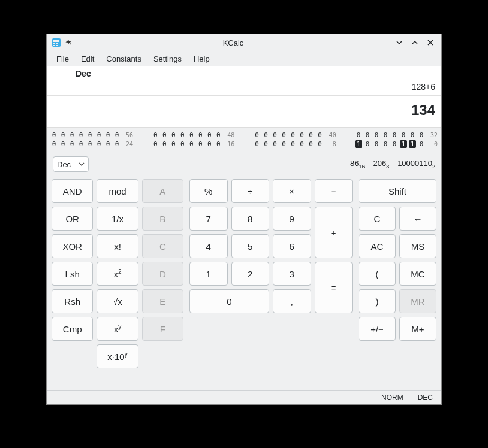 This screenshot has width=488, height=448. Describe the element at coordinates (118, 274) in the screenshot. I see `square-button: x2` at that location.